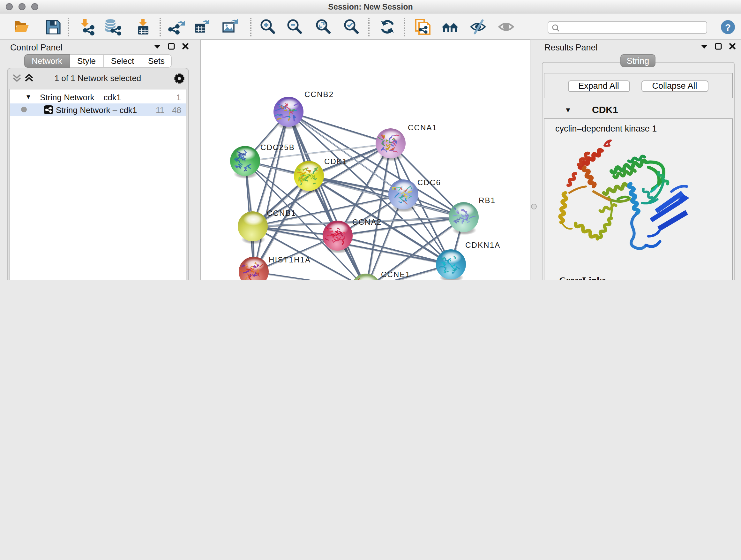 The height and width of the screenshot is (560, 741). I want to click on svg-text: HIST1H1A, so click(290, 260).